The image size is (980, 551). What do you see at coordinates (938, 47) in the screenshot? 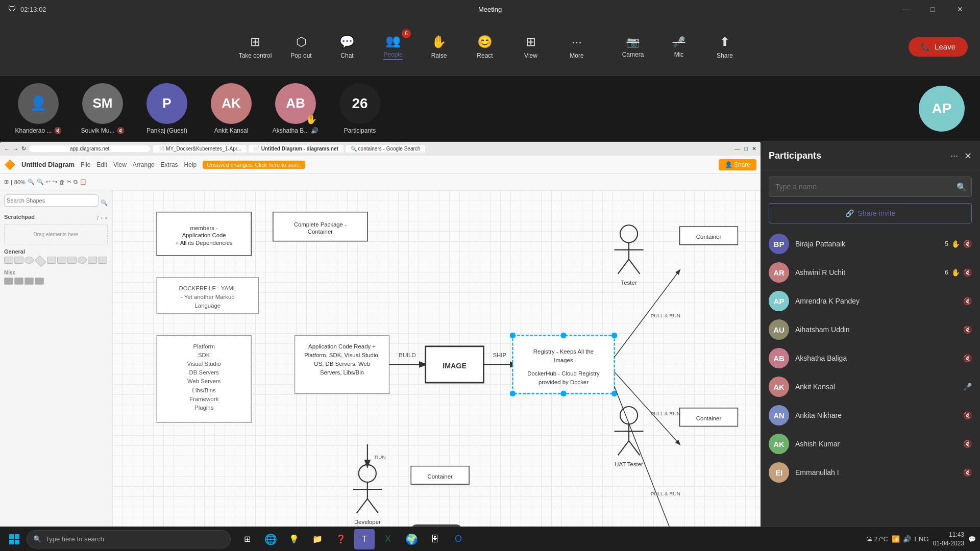
I see `leave-button: 📞 Leave` at bounding box center [938, 47].